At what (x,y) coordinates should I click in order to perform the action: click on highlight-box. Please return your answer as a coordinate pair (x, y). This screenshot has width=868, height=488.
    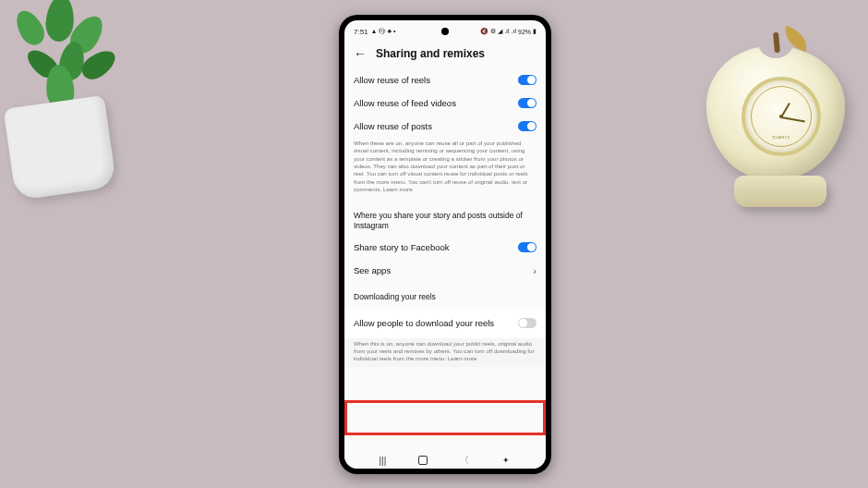
    Looking at the image, I should click on (445, 418).